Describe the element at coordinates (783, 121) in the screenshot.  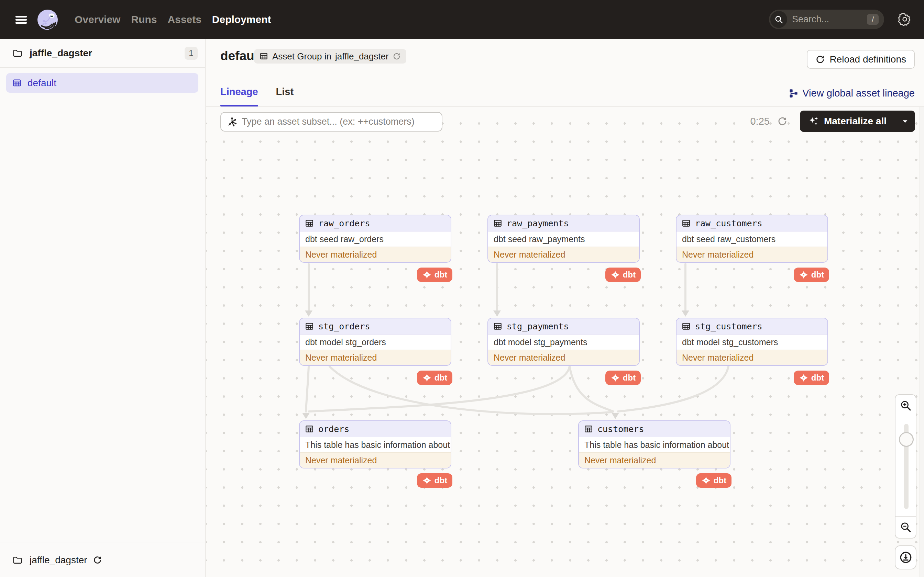
I see `refresh-graph-icon` at that location.